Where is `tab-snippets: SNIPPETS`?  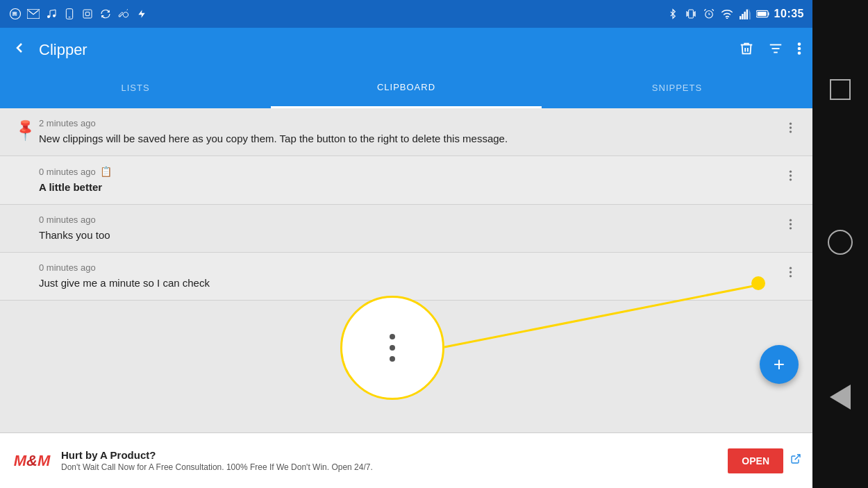
tab-snippets: SNIPPETS is located at coordinates (677, 90).